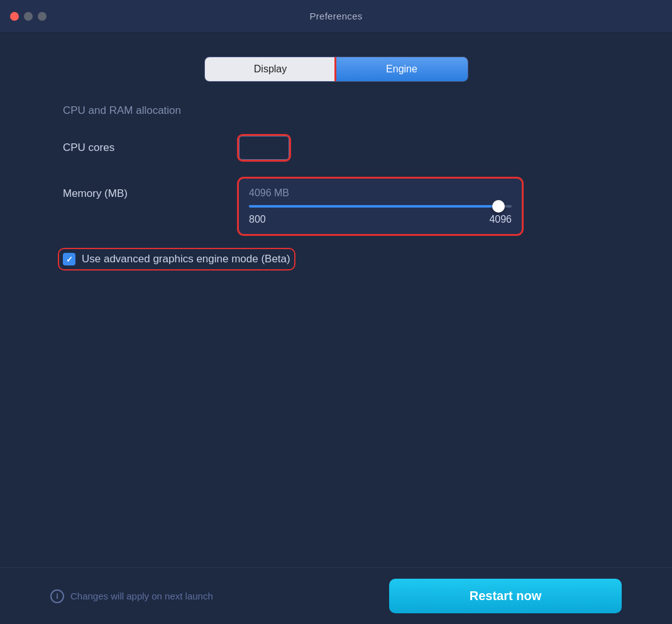  Describe the element at coordinates (380, 206) in the screenshot. I see `slider-track` at that location.